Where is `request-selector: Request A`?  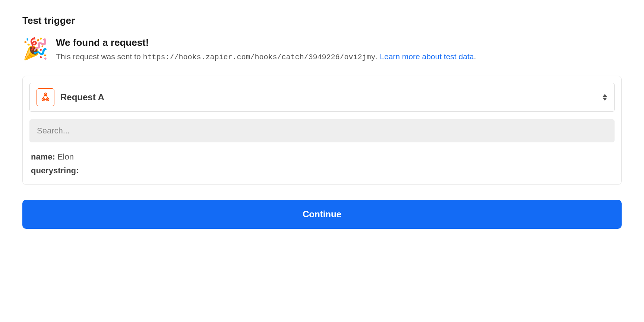 request-selector: Request A is located at coordinates (322, 97).